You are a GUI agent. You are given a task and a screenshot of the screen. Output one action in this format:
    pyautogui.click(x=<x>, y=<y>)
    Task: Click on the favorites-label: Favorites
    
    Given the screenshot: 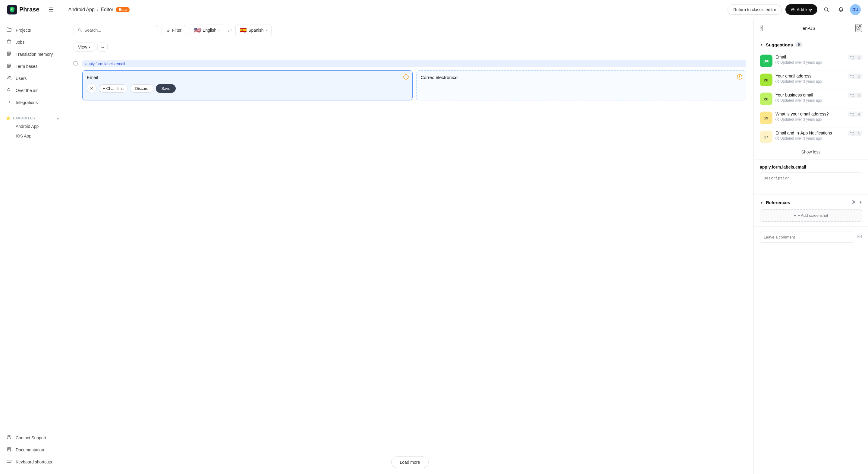 What is the action you would take?
    pyautogui.click(x=24, y=118)
    